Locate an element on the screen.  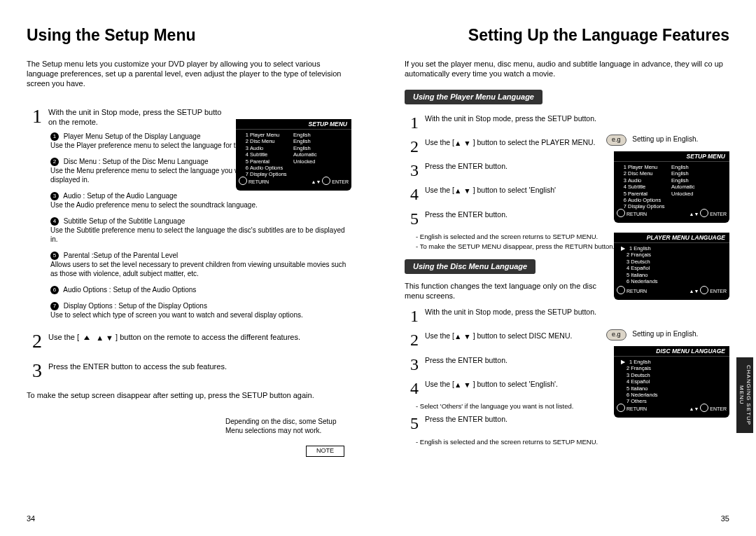
title-right: Setting Up the Language Features is located at coordinates (567, 36).